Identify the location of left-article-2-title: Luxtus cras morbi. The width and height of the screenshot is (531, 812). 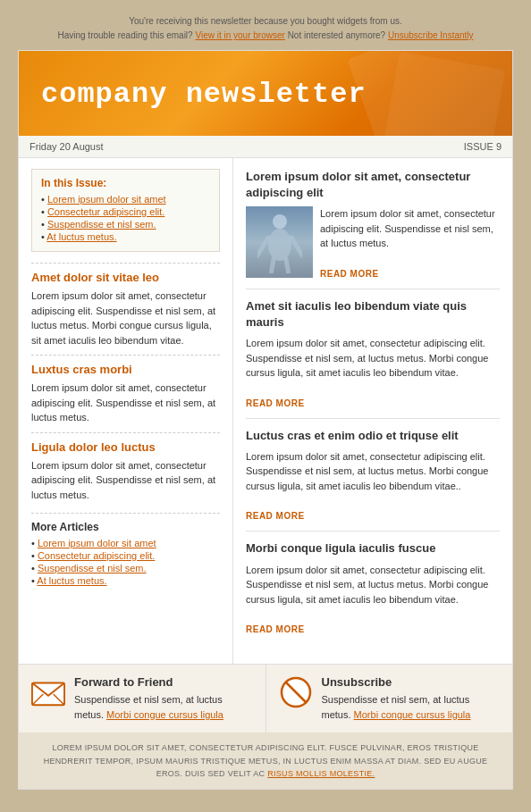
(125, 370).